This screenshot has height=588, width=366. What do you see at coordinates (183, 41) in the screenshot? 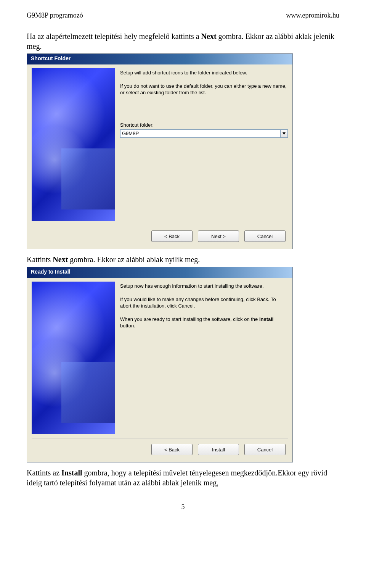
I see `paragraph-1: Ha az alapértelmezett telepítési hely me…` at bounding box center [183, 41].